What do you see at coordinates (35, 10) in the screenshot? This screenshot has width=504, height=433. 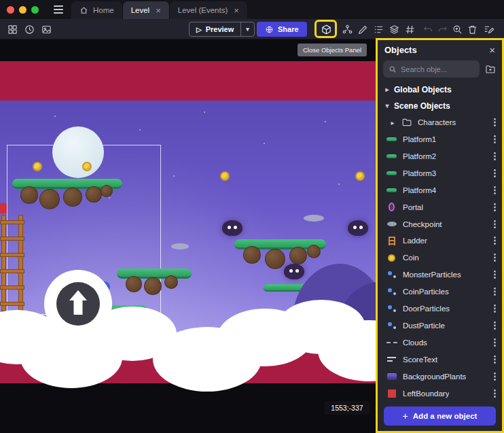 I see `maximize-window-button` at bounding box center [35, 10].